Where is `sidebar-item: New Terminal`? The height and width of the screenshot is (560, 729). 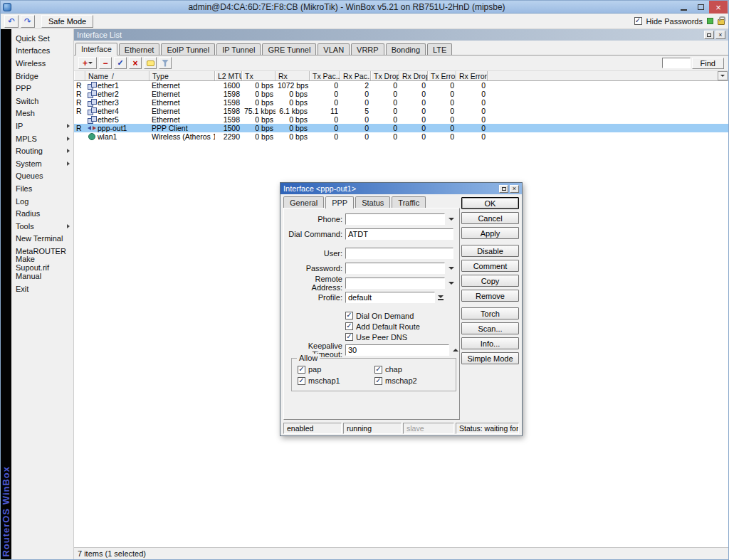
sidebar-item: New Terminal is located at coordinates (43, 239).